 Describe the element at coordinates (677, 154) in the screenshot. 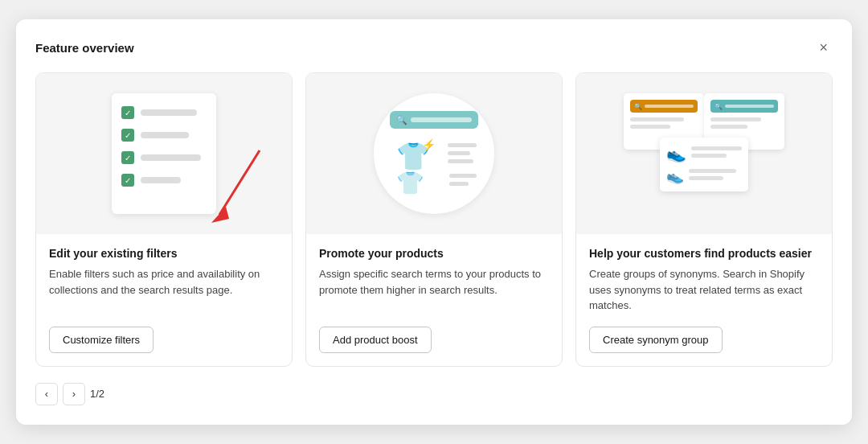

I see `shoe-icon-1: 👟` at that location.